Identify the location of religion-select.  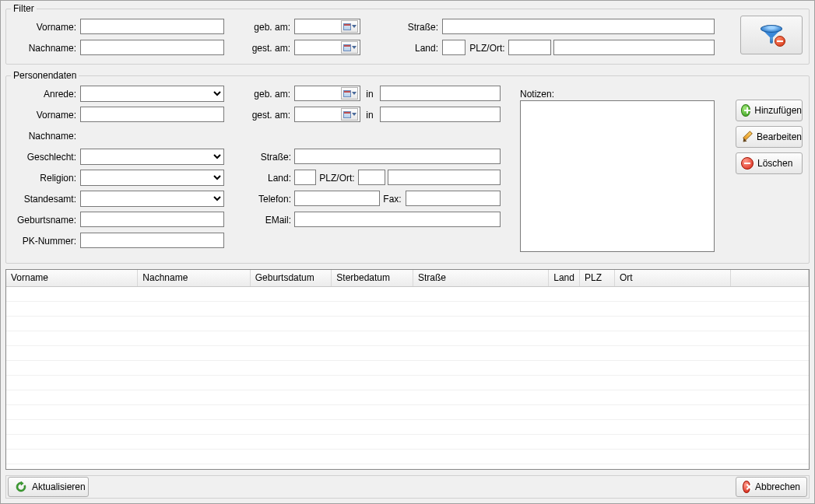
(153, 177).